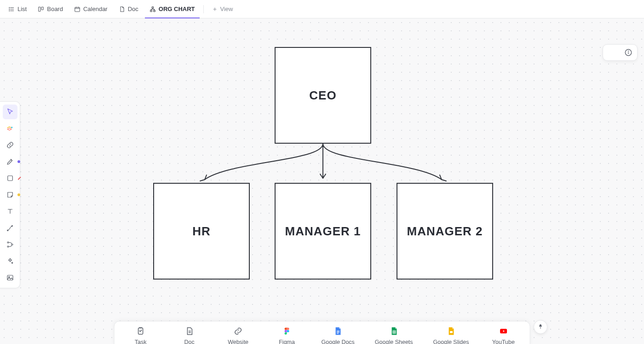 The width and height of the screenshot is (644, 344). Describe the element at coordinates (445, 231) in the screenshot. I see `org-node-manager-2: MANAGER 2` at that location.